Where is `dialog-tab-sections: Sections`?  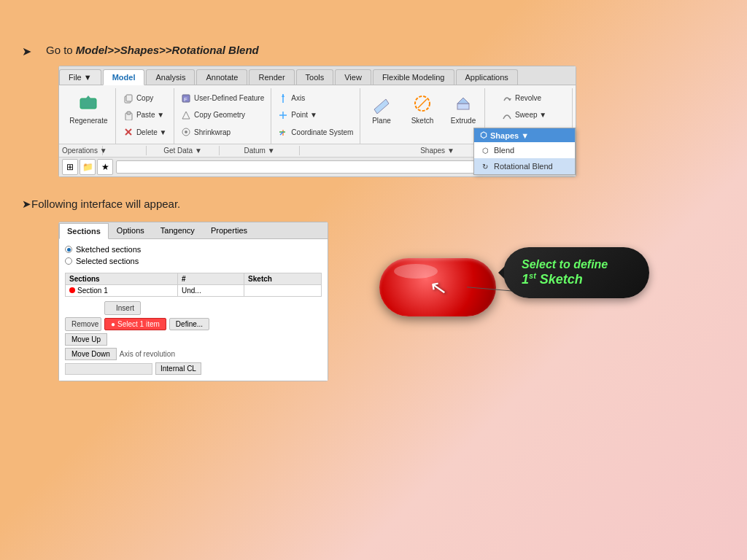 dialog-tab-sections: Sections is located at coordinates (84, 231).